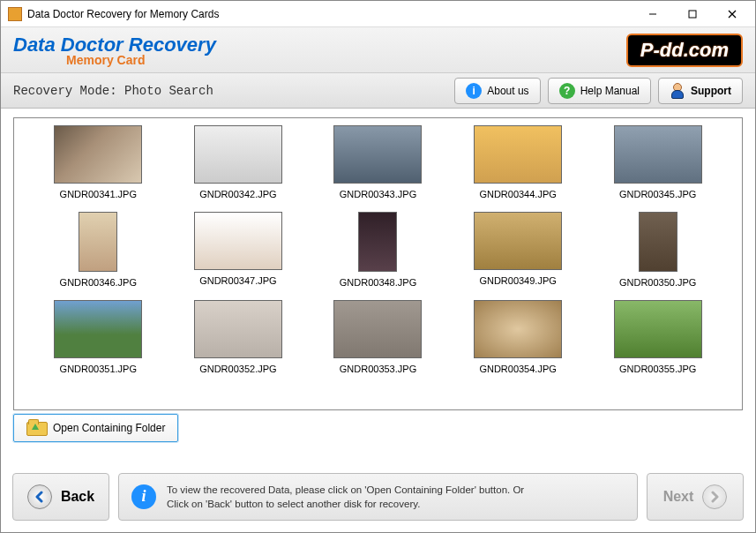  What do you see at coordinates (658, 337) in the screenshot?
I see `thumbnail-item: GNDR00355.JPG` at bounding box center [658, 337].